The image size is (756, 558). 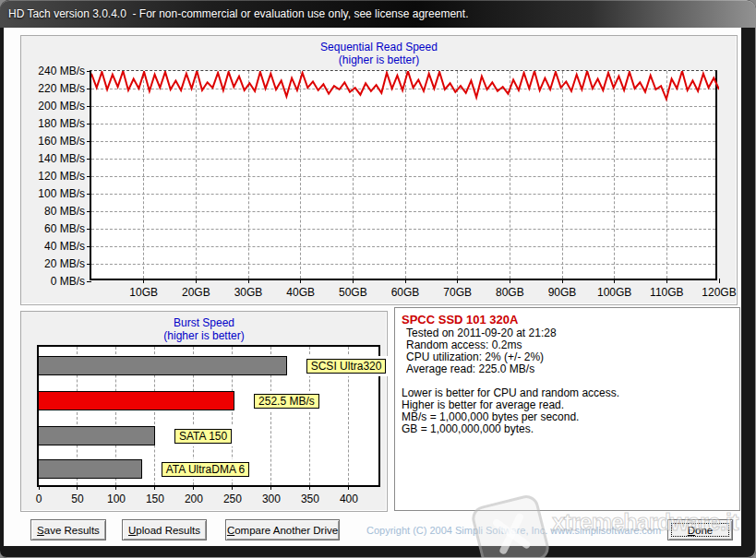 What do you see at coordinates (353, 292) in the screenshot?
I see `x-tick-label: 50GB` at bounding box center [353, 292].